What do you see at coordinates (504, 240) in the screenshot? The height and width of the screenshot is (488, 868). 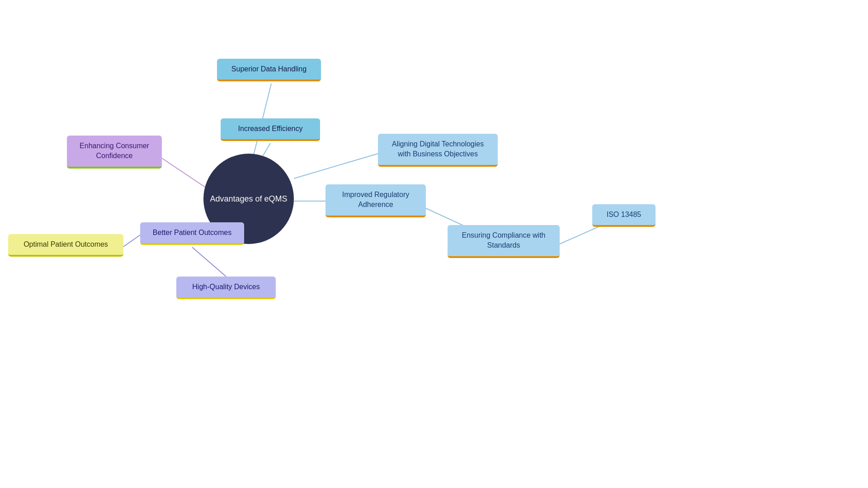 I see `node-ensuring-compliance-label: Ensuring Compliance with Standards` at bounding box center [504, 240].